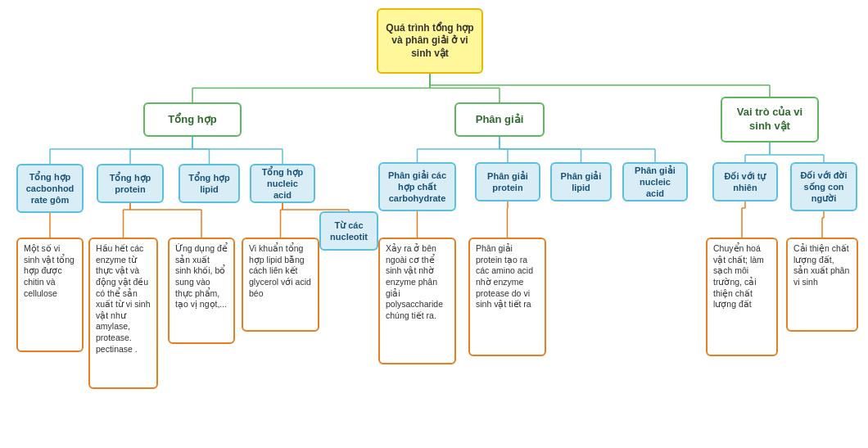 The height and width of the screenshot is (448, 868). What do you see at coordinates (418, 187) in the screenshot?
I see `level2-pg-hophchat: Phân giải các hợp chất carbohydrate` at bounding box center [418, 187].